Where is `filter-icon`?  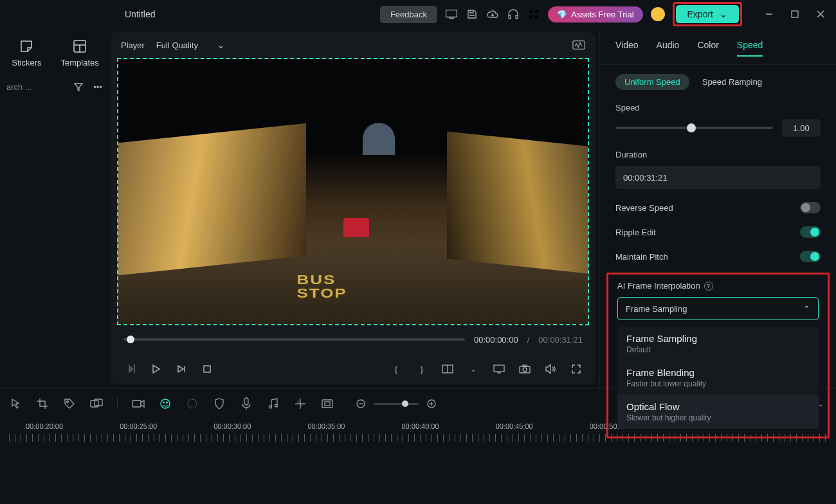
filter-icon is located at coordinates (78, 87).